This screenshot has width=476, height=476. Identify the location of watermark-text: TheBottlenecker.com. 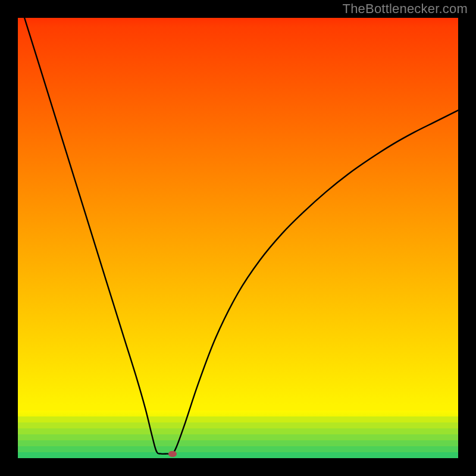
(405, 9).